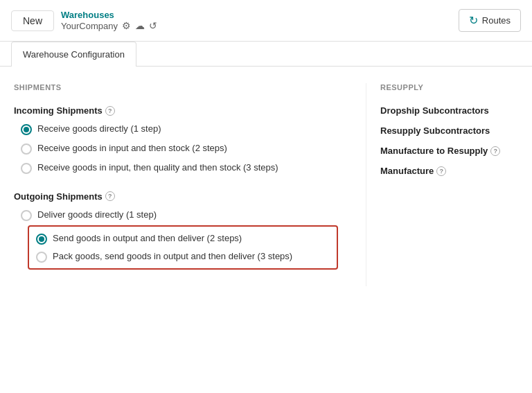 This screenshot has width=532, height=393. What do you see at coordinates (449, 151) in the screenshot?
I see `resupply-label-2: Manufacture to Resupply ?` at bounding box center [449, 151].